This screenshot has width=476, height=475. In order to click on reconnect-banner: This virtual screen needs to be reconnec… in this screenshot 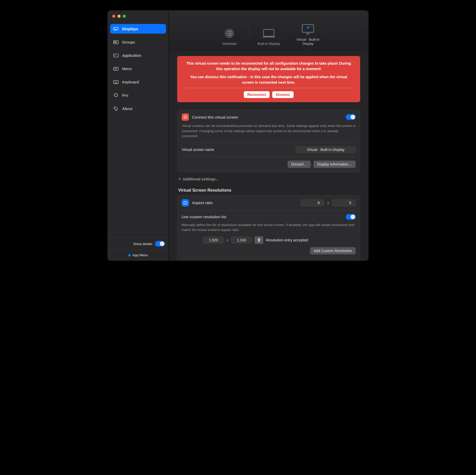, I will do `click(269, 79)`.